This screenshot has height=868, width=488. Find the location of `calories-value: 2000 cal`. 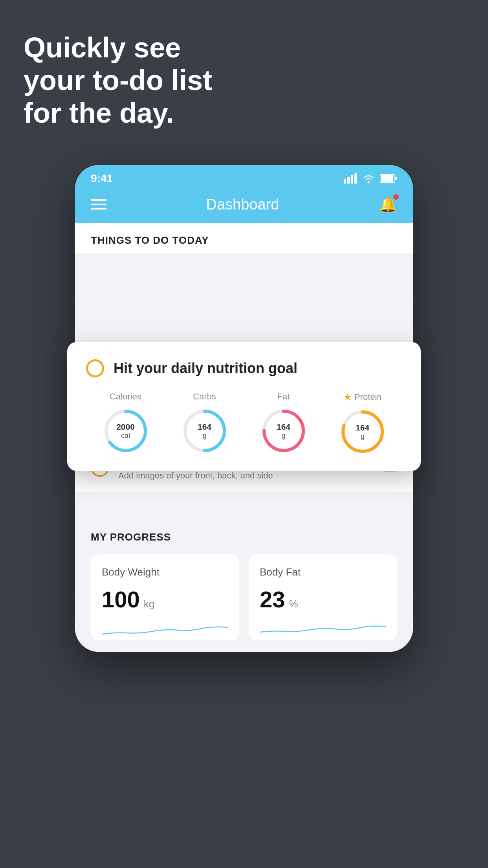

calories-value: 2000 cal is located at coordinates (126, 431).